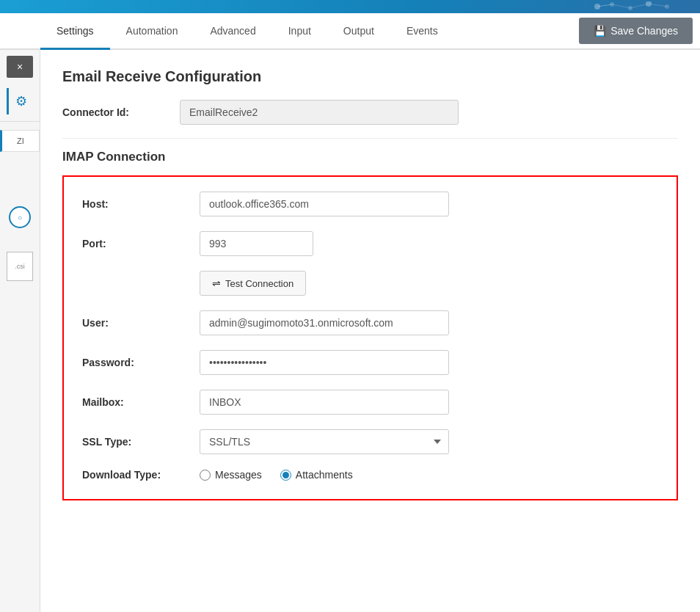 The width and height of the screenshot is (700, 612). What do you see at coordinates (324, 475) in the screenshot?
I see `radio-attachments-label: Attachments` at bounding box center [324, 475].